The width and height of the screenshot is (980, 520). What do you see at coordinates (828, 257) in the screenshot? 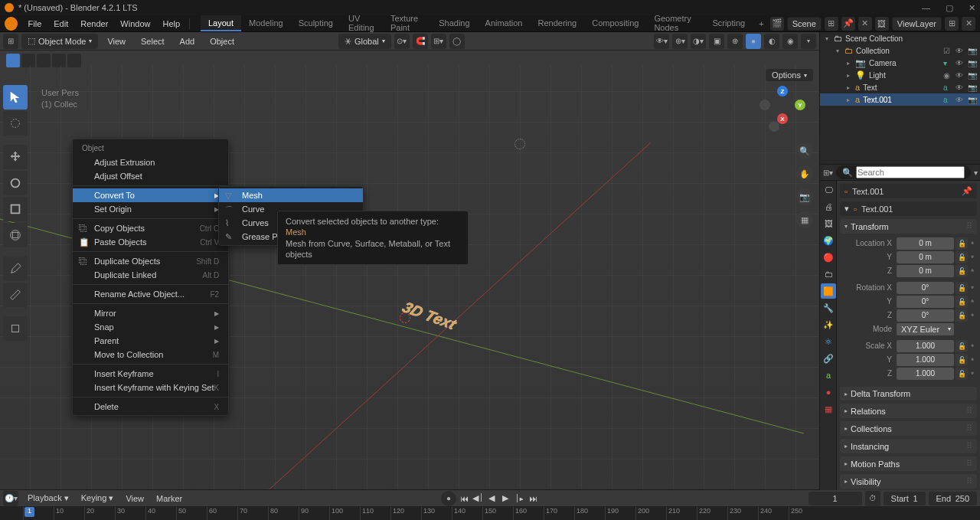
I see `props-tab-world: 🔴` at bounding box center [828, 257].